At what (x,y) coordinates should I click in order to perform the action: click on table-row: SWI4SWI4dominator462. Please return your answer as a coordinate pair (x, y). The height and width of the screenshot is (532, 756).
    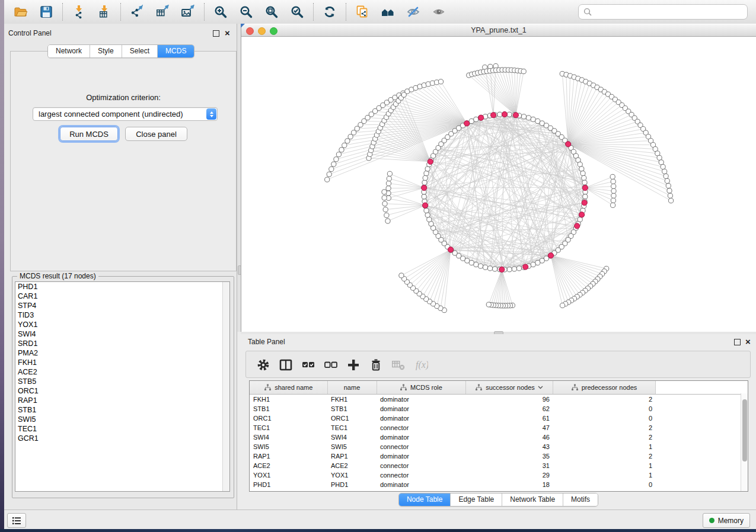
    Looking at the image, I should click on (496, 437).